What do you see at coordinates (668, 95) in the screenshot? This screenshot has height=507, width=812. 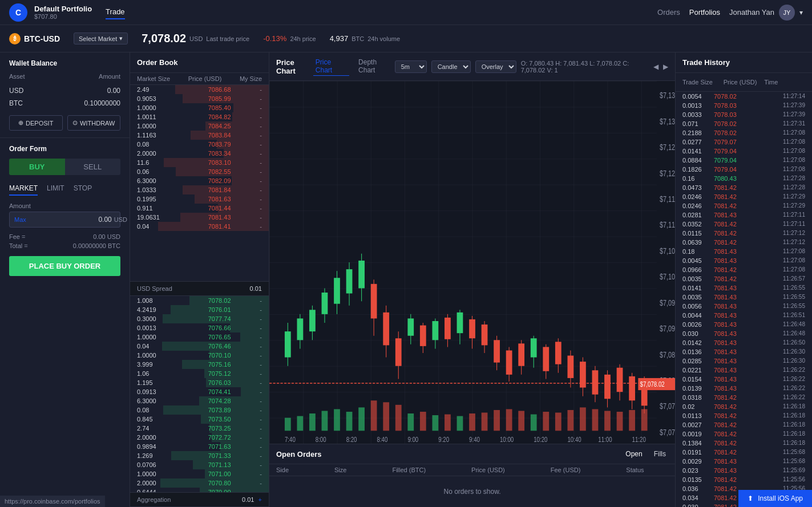 I see `svg-text: $7,135` at bounding box center [668, 95].